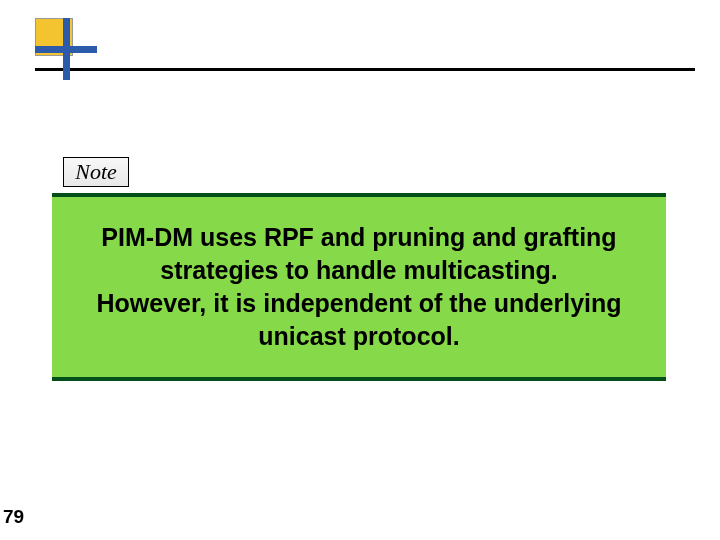 The image size is (720, 540). I want to click on horizontal-rule, so click(365, 70).